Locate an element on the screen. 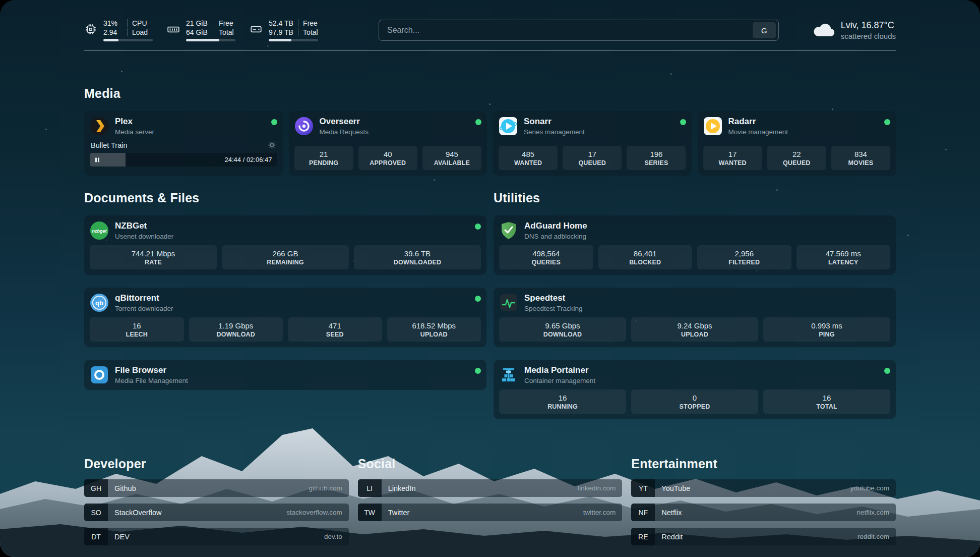  service-card-speedtest: Speedtest Speedtest Tracking 9.65 Gbps D… is located at coordinates (695, 317).